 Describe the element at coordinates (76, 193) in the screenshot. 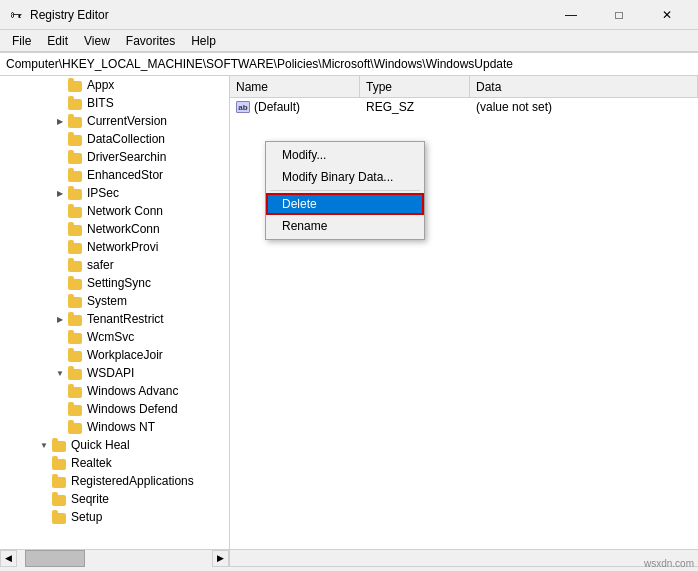

I see `folder-icon-ipsec` at that location.